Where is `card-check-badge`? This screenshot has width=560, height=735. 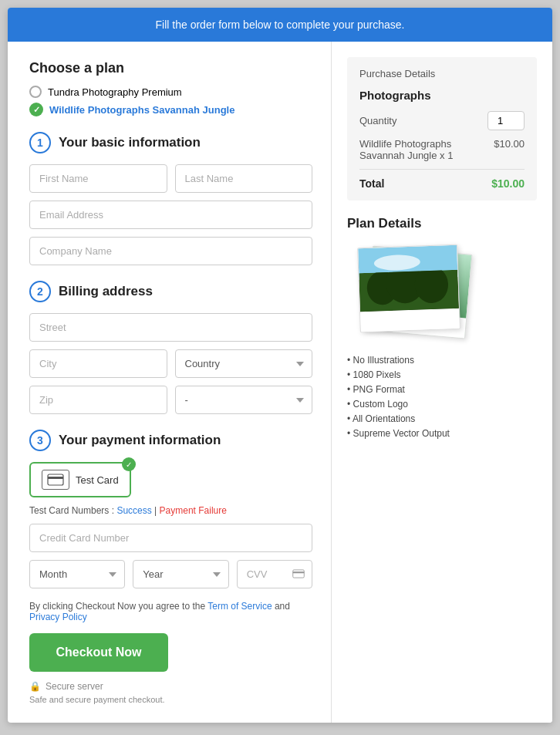
card-check-badge is located at coordinates (129, 464).